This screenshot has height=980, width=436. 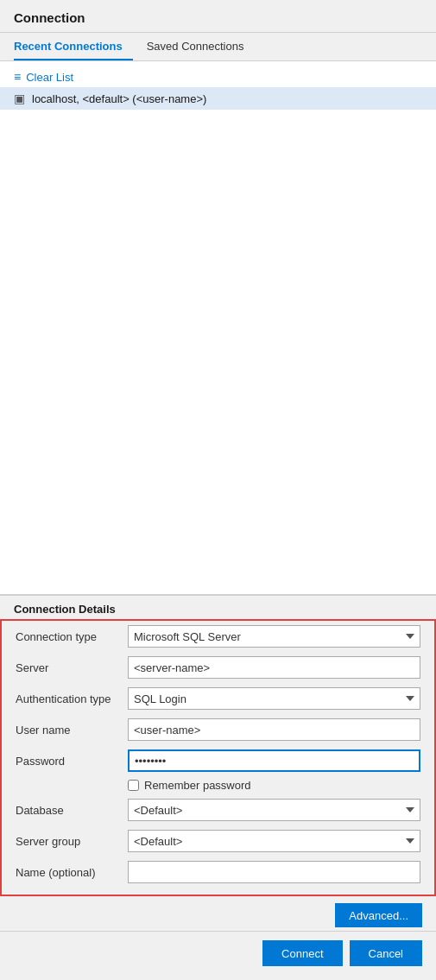 I want to click on advanced-button-area: Advanced..., so click(x=218, y=914).